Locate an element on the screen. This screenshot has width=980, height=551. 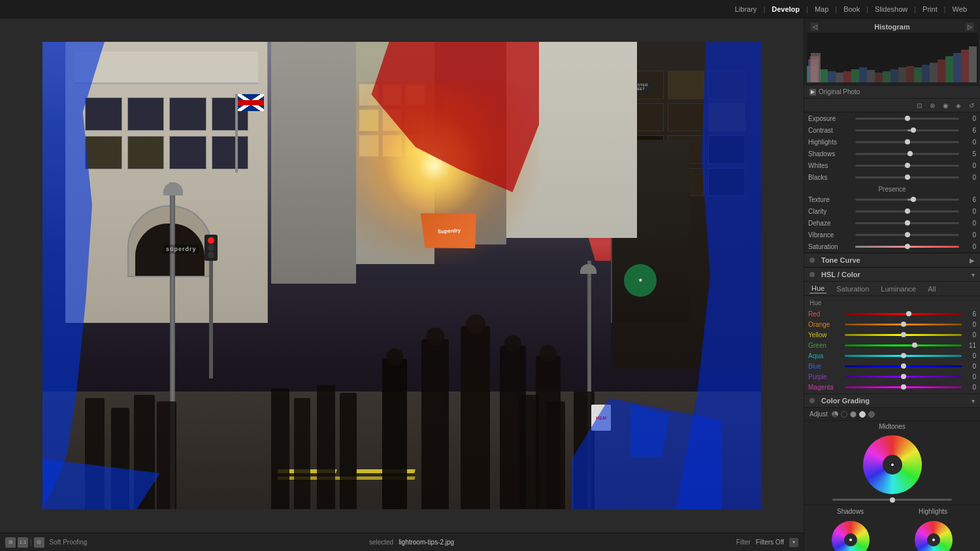
contrast-row: Contrast 6 is located at coordinates (892, 130).